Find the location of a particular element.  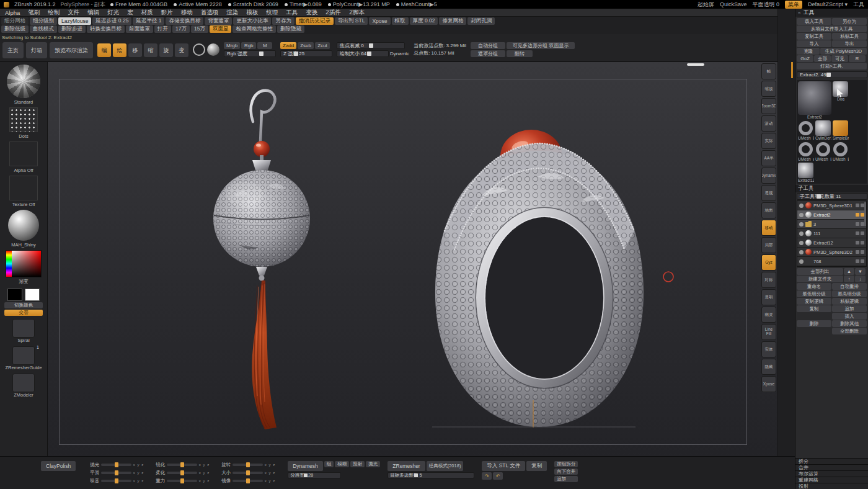

menu-item: 模板 is located at coordinates (252, 12).